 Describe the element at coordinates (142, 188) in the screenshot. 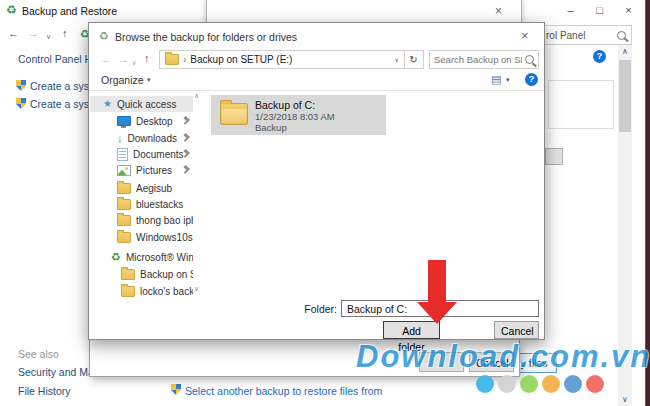

I see `sidebar-item-aegisub: Aegisub` at that location.